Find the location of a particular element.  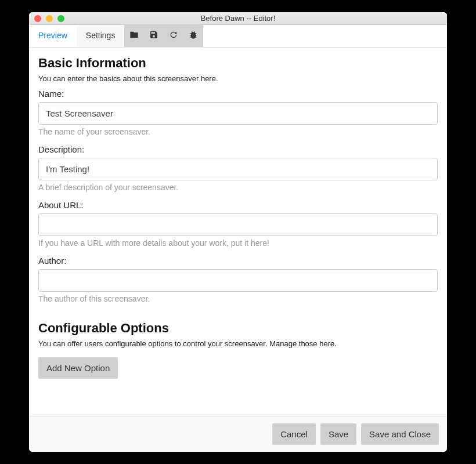

tab-bar: Preview Settings is located at coordinates (238, 36).